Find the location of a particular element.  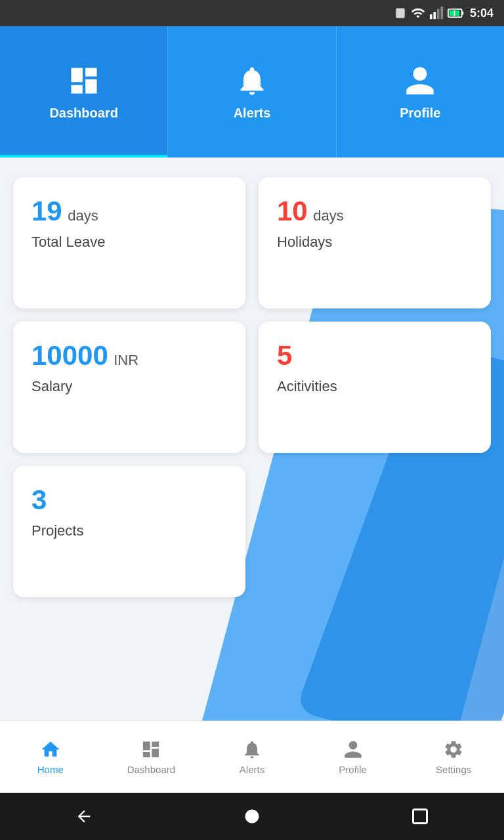

card-activities-number-row: 5 is located at coordinates (375, 356).